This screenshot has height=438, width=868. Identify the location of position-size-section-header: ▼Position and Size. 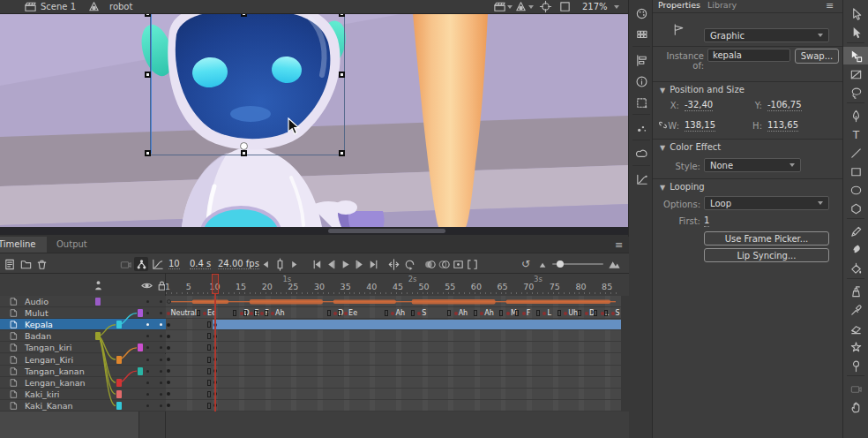
(702, 90).